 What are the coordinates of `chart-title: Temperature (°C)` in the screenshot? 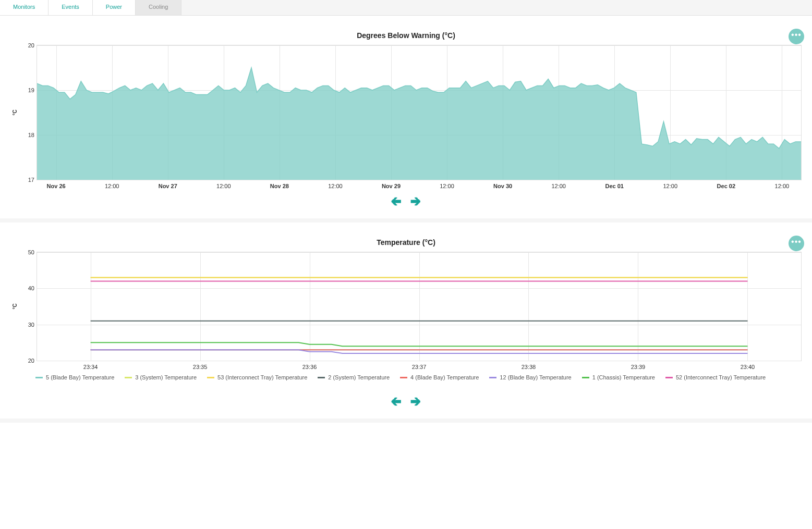 It's located at (406, 240).